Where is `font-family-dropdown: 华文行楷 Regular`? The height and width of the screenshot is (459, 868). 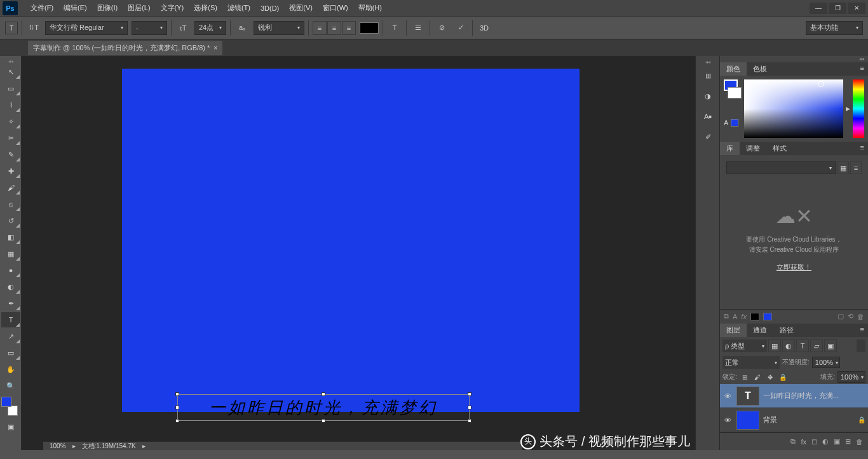 font-family-dropdown: 华文行楷 Regular is located at coordinates (86, 28).